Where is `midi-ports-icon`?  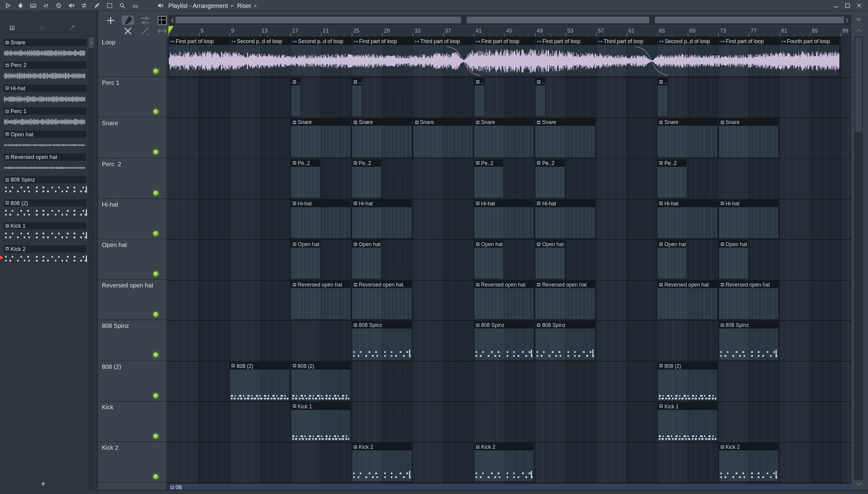 midi-ports-icon is located at coordinates (46, 5).